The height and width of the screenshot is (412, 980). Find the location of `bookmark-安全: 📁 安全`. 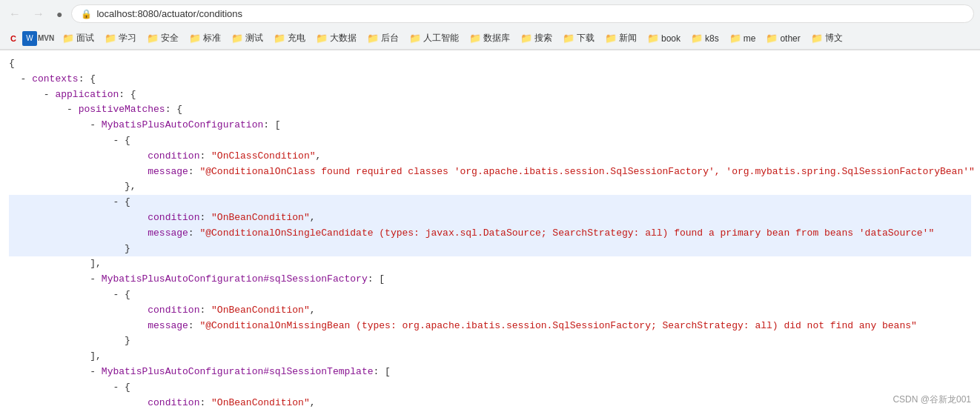

bookmark-安全: 📁 安全 is located at coordinates (163, 39).